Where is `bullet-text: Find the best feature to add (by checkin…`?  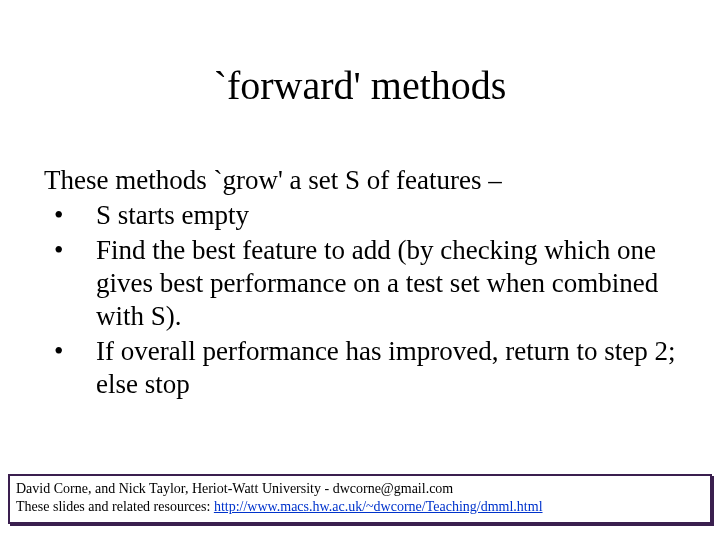
bullet-text: Find the best feature to add (by checkin… is located at coordinates (386, 284).